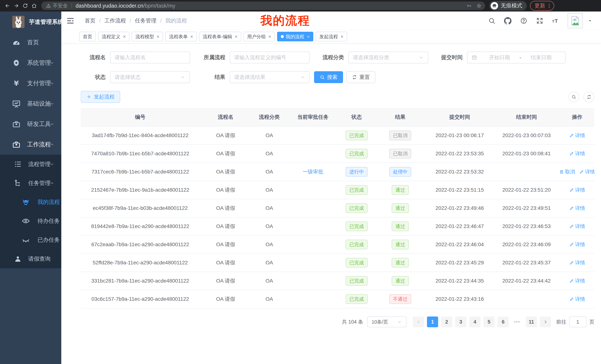  I want to click on category-select: 请选择流程分类, so click(388, 57).